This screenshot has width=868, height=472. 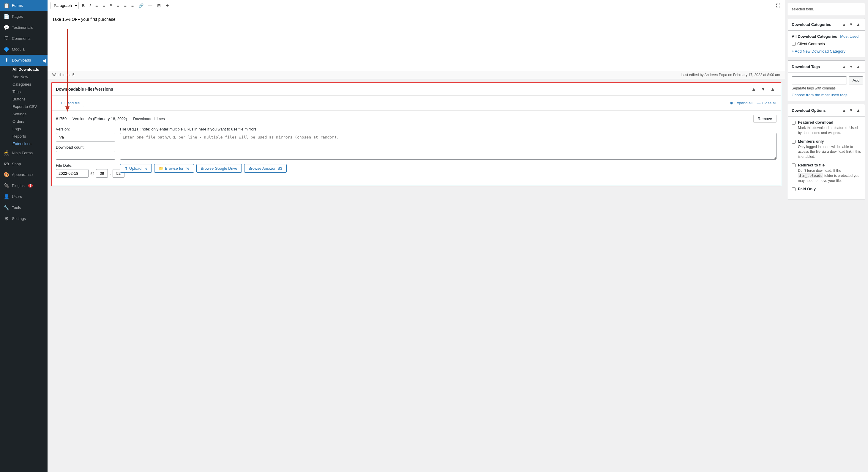 What do you see at coordinates (70, 103) in the screenshot?
I see `add-file-button: + + Add file` at bounding box center [70, 103].